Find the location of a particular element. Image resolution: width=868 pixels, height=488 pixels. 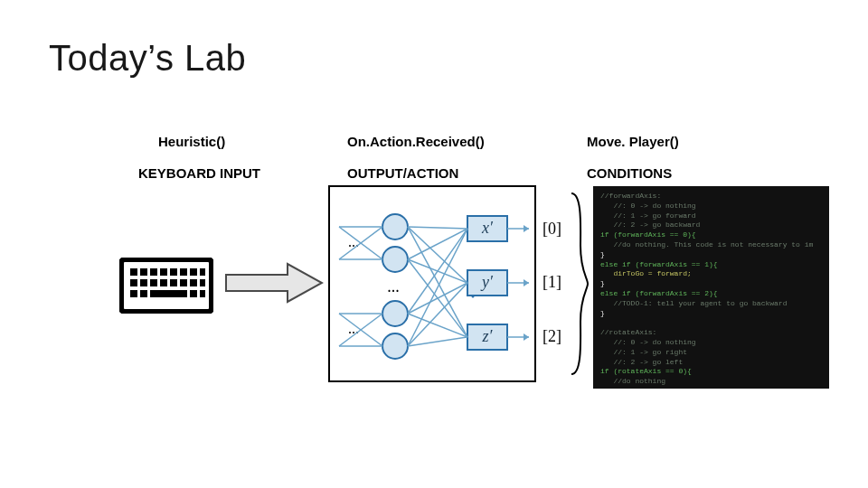

output-index-1: [1] is located at coordinates (552, 282).